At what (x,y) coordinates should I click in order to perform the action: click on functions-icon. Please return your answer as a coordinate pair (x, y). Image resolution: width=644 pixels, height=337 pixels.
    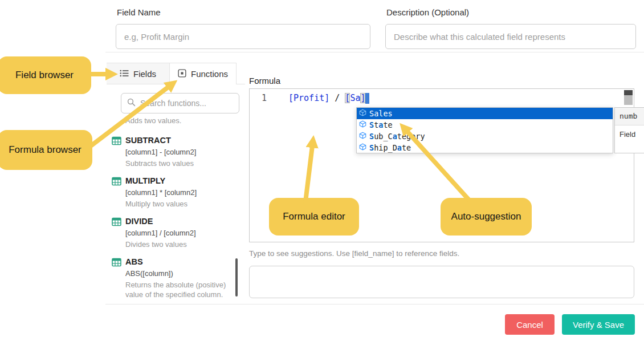
    Looking at the image, I should click on (182, 74).